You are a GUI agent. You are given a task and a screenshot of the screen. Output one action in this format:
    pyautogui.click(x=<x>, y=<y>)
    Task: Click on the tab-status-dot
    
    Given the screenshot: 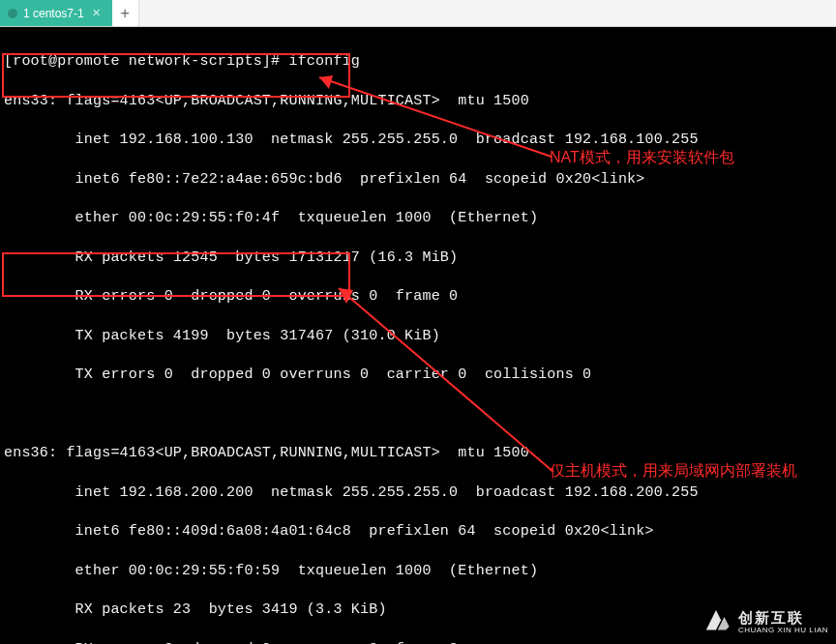 What is the action you would take?
    pyautogui.click(x=13, y=14)
    